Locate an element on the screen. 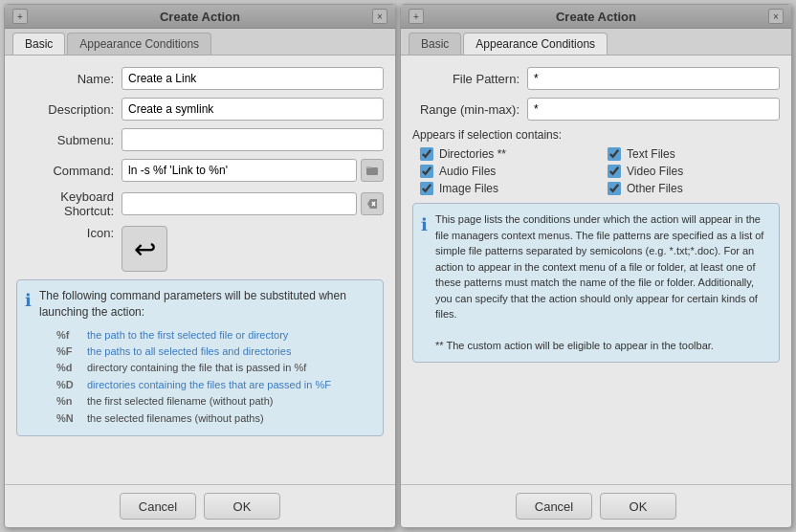 This screenshot has width=796, height=532. file-pattern-input is located at coordinates (653, 78).